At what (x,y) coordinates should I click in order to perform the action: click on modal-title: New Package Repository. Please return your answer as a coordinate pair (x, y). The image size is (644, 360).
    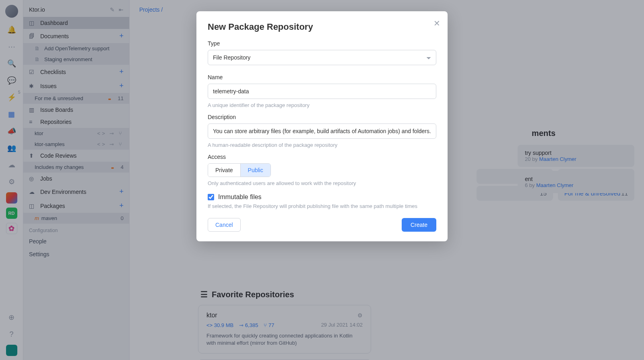
    Looking at the image, I should click on (322, 27).